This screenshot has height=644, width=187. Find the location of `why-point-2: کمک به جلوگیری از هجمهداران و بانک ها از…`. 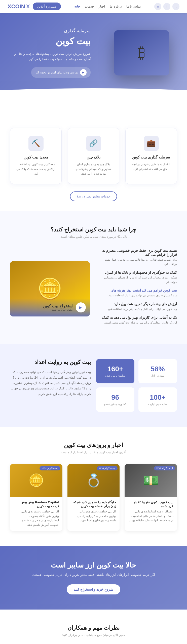

why-point-2: کمک به جلوگیری از هجمهداران و بانک ها از… is located at coordinates (137, 277).